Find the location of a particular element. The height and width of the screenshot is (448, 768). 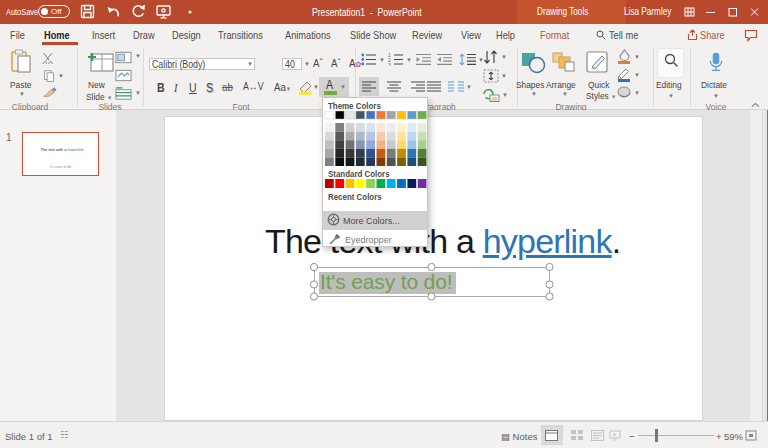

svg-text: 3 is located at coordinates (390, 64).